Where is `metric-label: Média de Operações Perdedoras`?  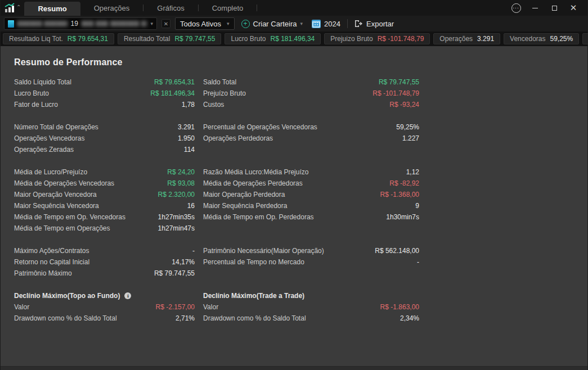
metric-label: Média de Operações Perdedoras is located at coordinates (296, 183).